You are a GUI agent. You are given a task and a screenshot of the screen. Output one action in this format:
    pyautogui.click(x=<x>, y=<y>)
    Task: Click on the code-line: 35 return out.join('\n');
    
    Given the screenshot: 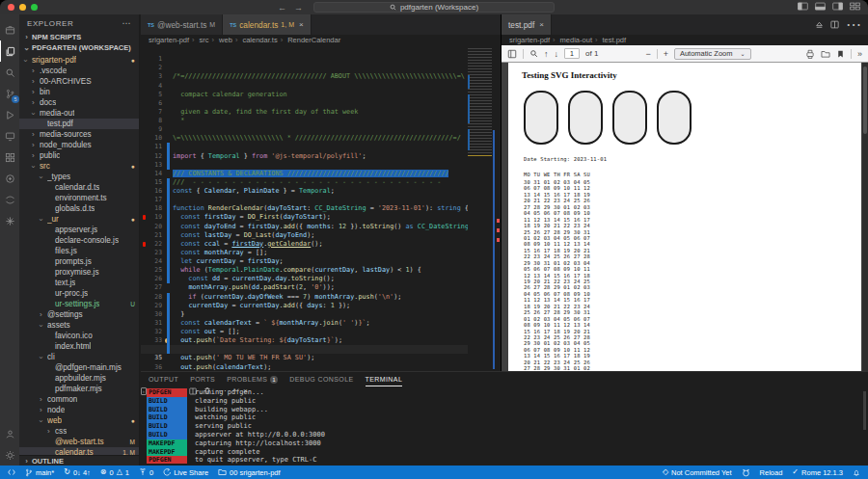 What is the action you would take?
    pyautogui.click(x=305, y=349)
    